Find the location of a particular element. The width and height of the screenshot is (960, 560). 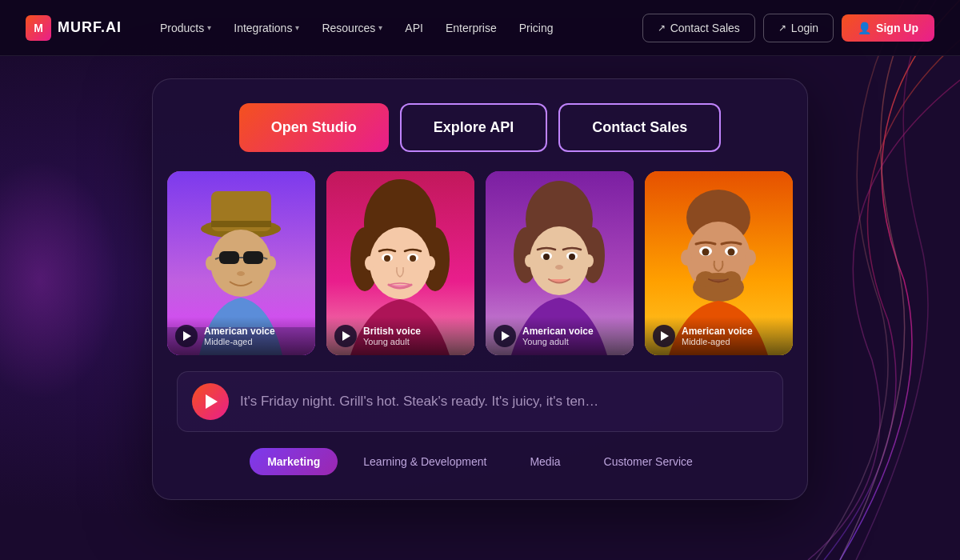

nav-label-integrations: Integrations is located at coordinates (262, 28).